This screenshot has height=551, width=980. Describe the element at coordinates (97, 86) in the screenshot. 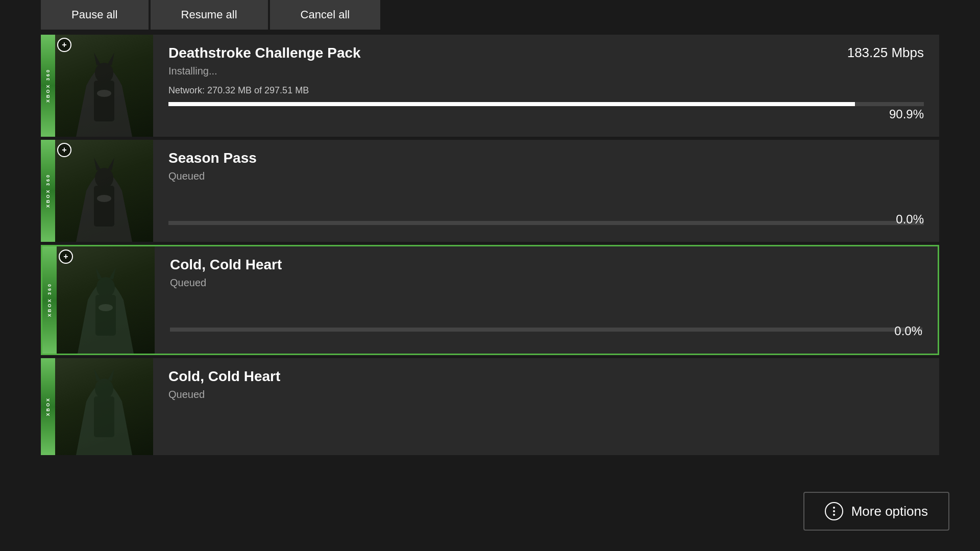

I see `thumbnail-deathstroke: XBOX 360` at that location.